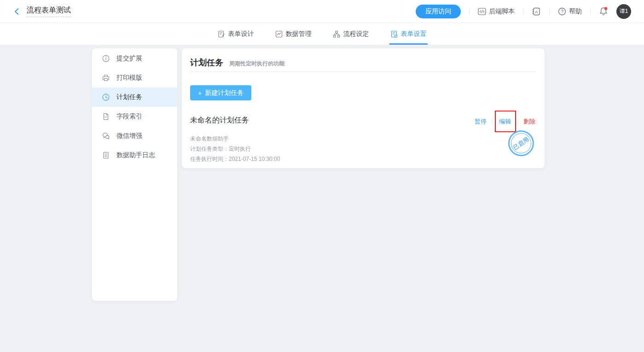  Describe the element at coordinates (235, 149) in the screenshot. I see `task-type-line: 计划任务类型：定时执行` at that location.